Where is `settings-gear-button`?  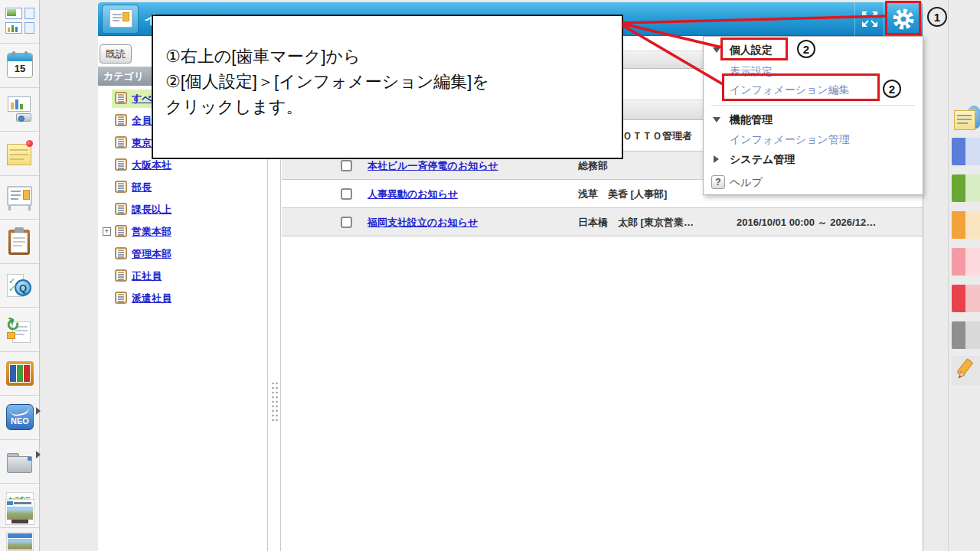
settings-gear-button is located at coordinates (903, 19).